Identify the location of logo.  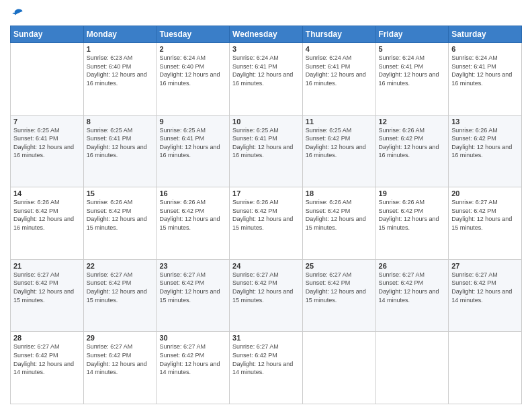
(17, 13).